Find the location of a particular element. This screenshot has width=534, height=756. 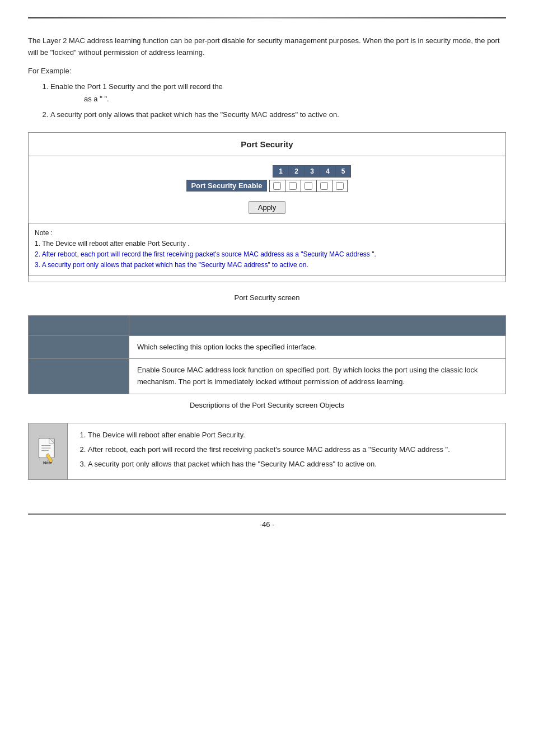

port-numbers: 1 2 3 4 5 is located at coordinates (312, 171).